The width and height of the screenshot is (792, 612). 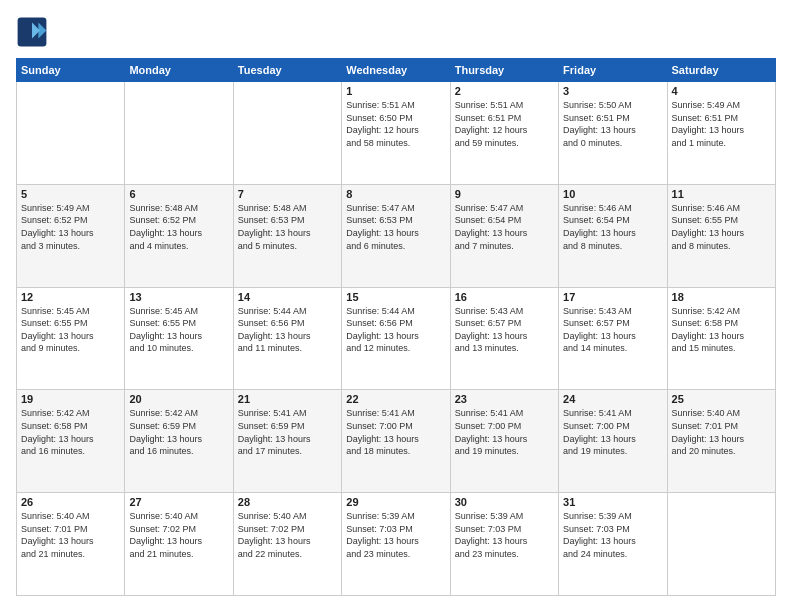 What do you see at coordinates (396, 297) in the screenshot?
I see `day-number: 15` at bounding box center [396, 297].